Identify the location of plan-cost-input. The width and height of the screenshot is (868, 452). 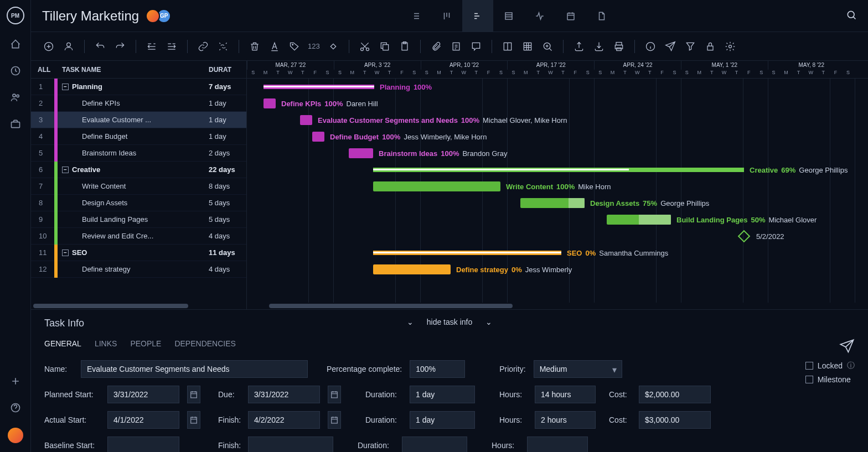
(675, 394).